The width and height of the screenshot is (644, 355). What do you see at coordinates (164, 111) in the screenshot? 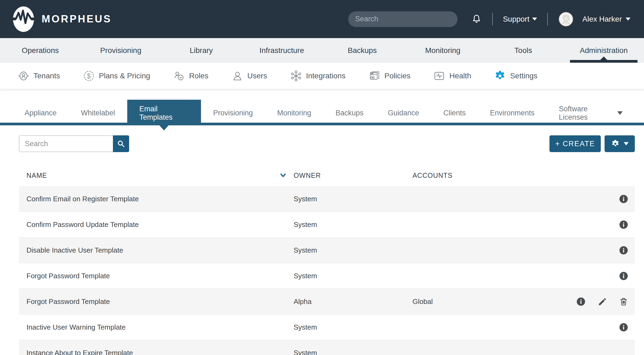
I see `tab-email-templates: Email Templates` at bounding box center [164, 111].